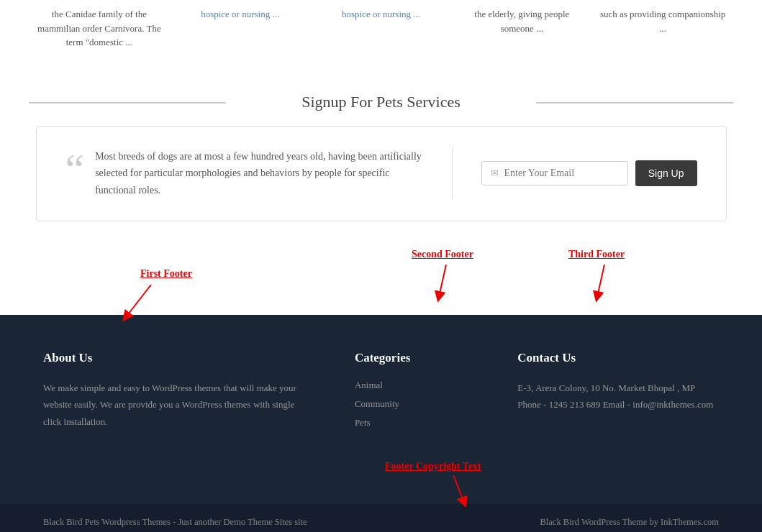 Image resolution: width=762 pixels, height=532 pixels. I want to click on footer-category-community-link: Community, so click(377, 404).